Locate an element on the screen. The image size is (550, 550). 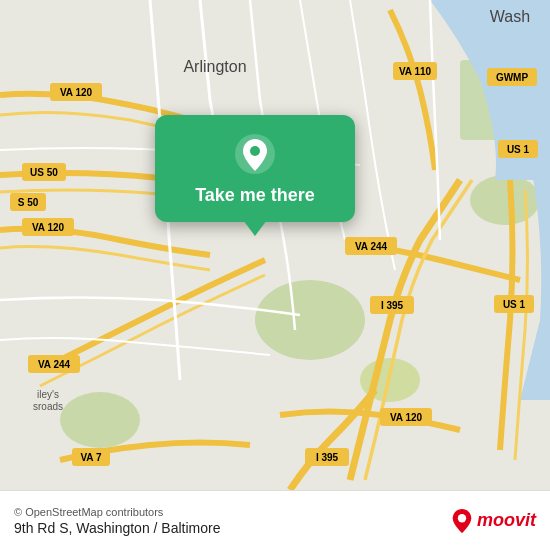
svg-text: S 50 is located at coordinates (28, 202).